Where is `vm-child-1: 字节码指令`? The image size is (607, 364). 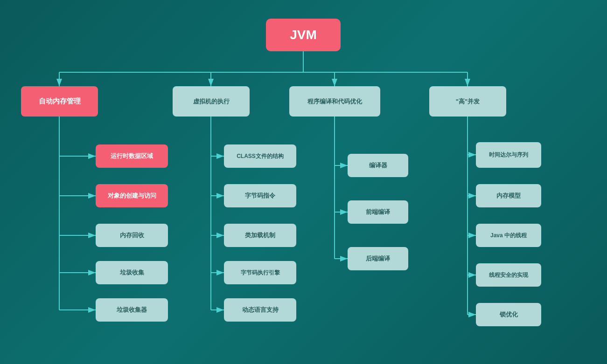 vm-child-1: 字节码指令 is located at coordinates (260, 196).